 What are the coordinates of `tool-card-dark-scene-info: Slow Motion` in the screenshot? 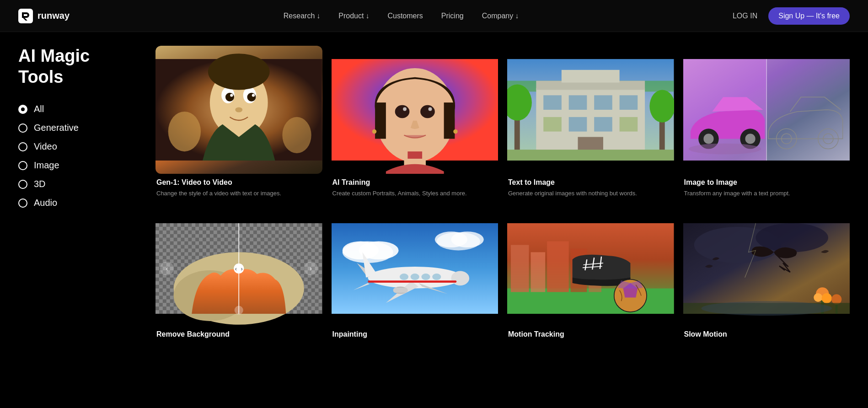 It's located at (766, 336).